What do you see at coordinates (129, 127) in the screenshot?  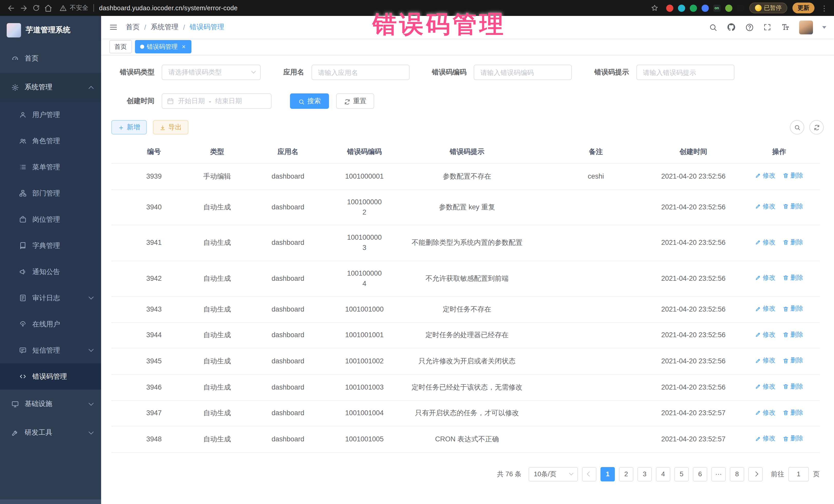 I see `add-button: 新增` at bounding box center [129, 127].